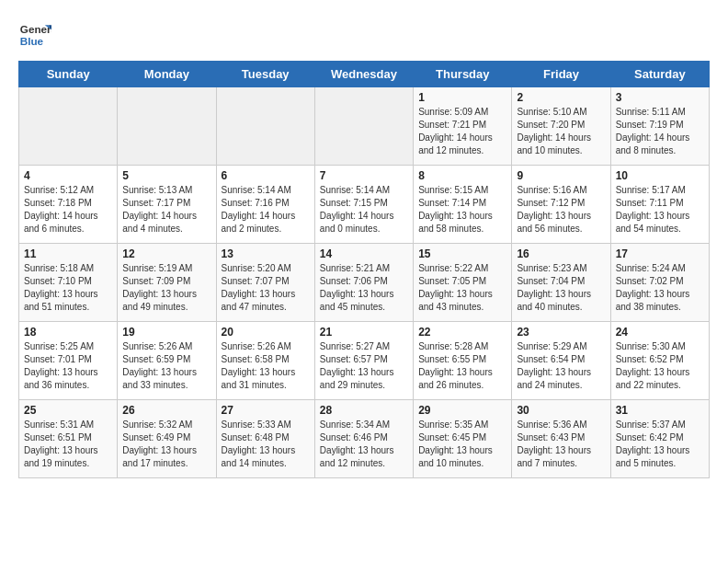 The width and height of the screenshot is (728, 563). I want to click on day-info: Sunrise: 5:11 AMSunset: 7:19 PMDaylight:…, so click(660, 132).